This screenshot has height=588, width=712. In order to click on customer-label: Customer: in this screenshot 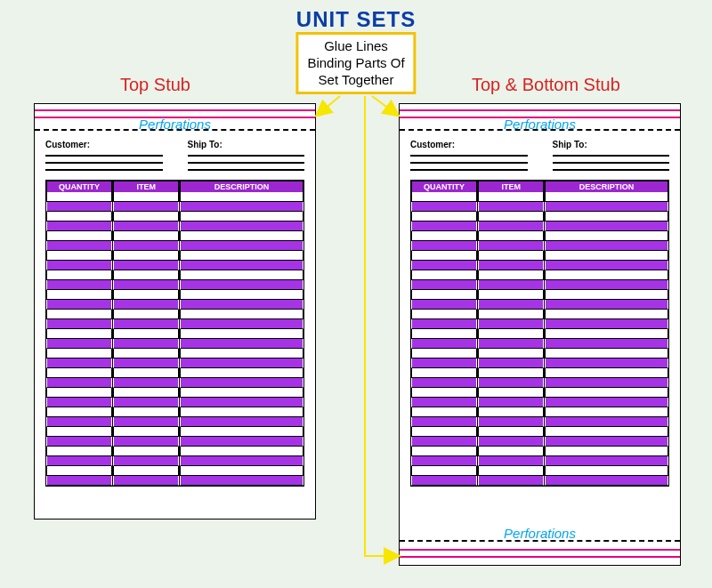, I will do `click(469, 144)`.